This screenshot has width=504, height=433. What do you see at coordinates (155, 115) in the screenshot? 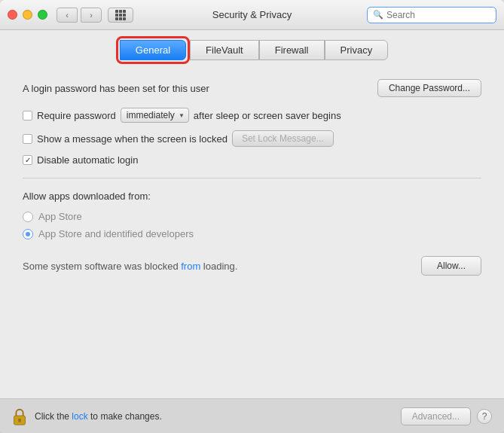
I see `password-timing-dropdown: immediately` at bounding box center [155, 115].